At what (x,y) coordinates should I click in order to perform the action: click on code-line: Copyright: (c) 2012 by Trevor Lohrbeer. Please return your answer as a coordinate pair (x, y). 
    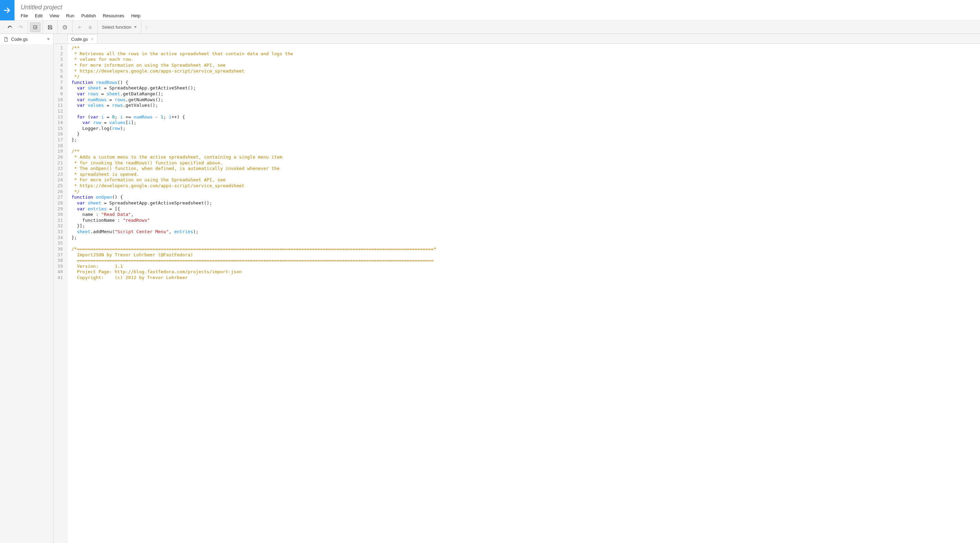
    Looking at the image, I should click on (254, 278).